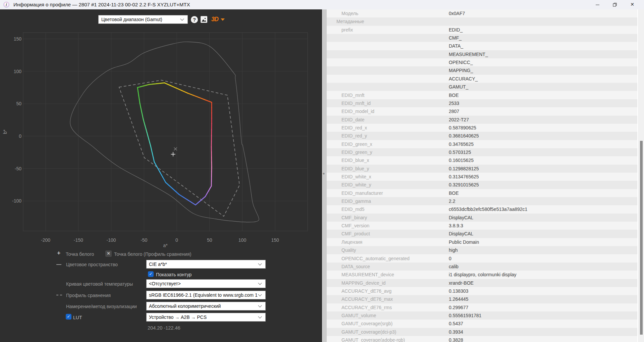 This screenshot has height=342, width=644. Describe the element at coordinates (632, 5) in the screenshot. I see `close-button: ✕` at that location.